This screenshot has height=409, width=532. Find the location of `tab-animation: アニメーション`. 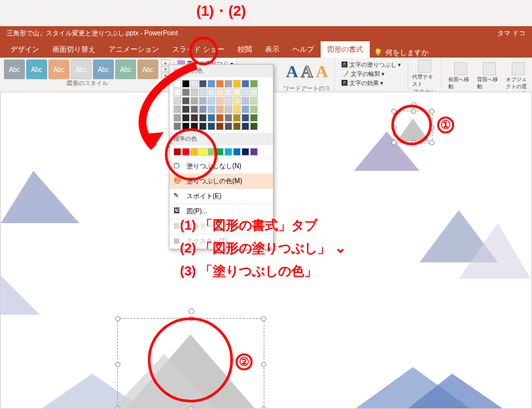

tab-animation: アニメーション is located at coordinates (133, 50).